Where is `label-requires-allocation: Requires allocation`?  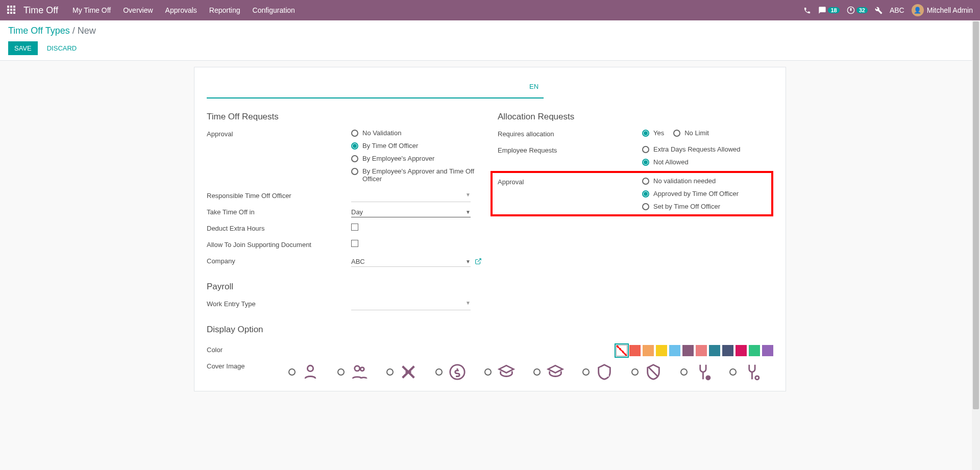 label-requires-allocation: Requires allocation is located at coordinates (570, 135).